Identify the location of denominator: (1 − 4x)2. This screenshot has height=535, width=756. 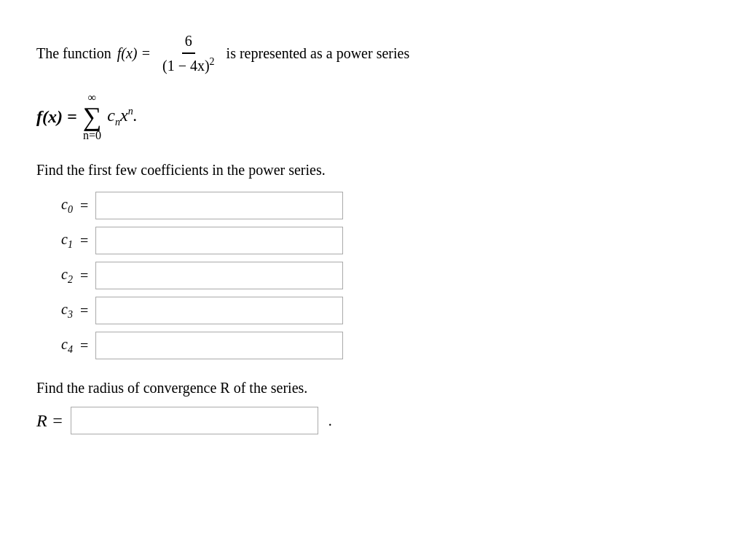
(189, 66).